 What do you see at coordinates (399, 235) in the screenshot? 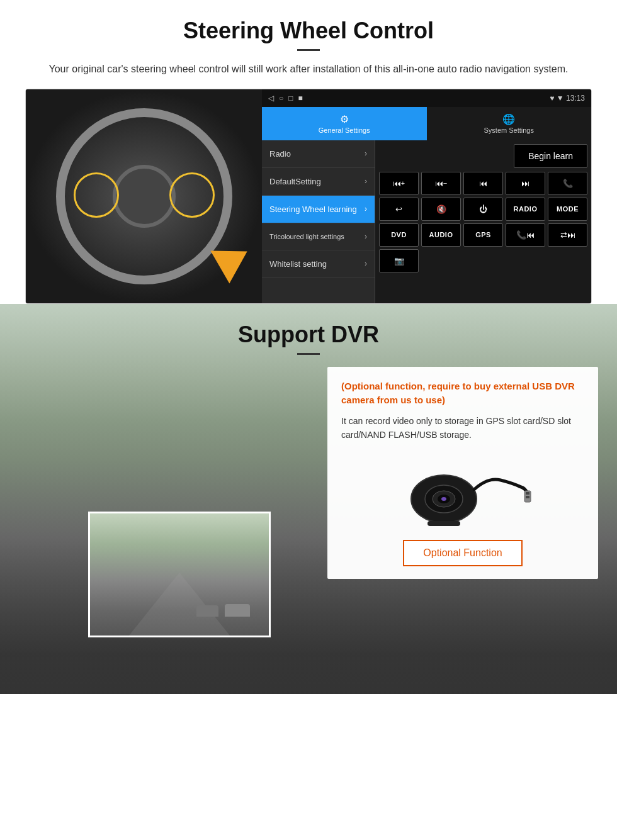
I see `ctrl-dvd: DVD` at bounding box center [399, 235].